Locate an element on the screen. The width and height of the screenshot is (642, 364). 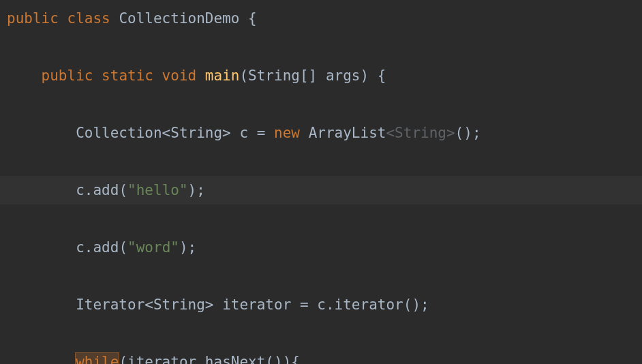
code-line-highlighted: c.add("hello"); is located at coordinates (321, 190).